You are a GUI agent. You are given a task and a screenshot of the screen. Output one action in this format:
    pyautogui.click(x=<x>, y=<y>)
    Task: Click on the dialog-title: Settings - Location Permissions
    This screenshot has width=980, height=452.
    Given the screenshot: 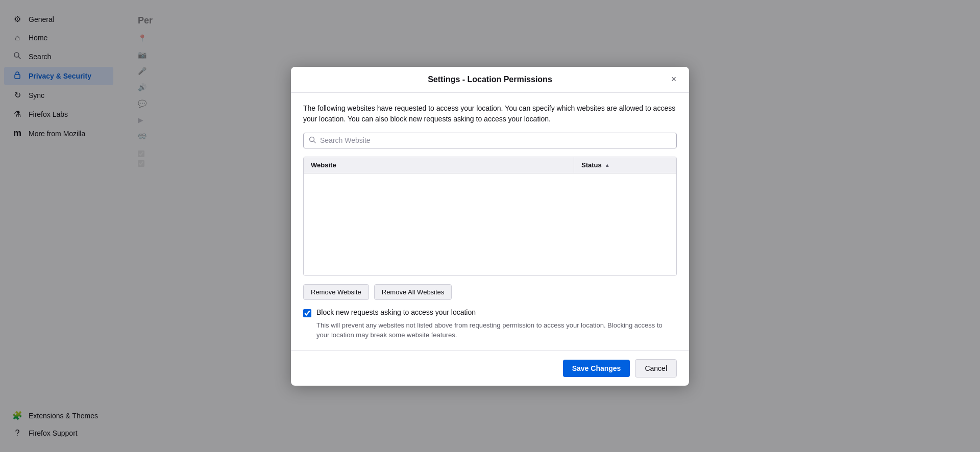 What is the action you would take?
    pyautogui.click(x=490, y=80)
    